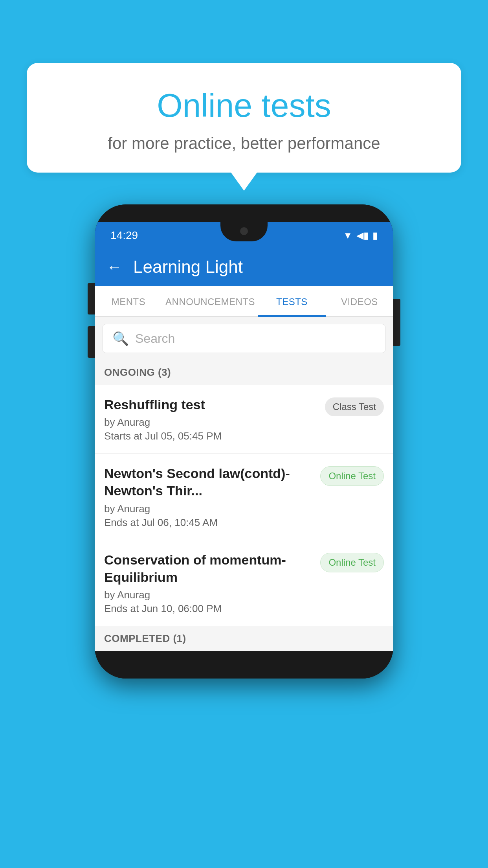 The width and height of the screenshot is (488, 868). Describe the element at coordinates (209, 482) in the screenshot. I see `test-title-1: Newton's Second law(contd)-Newton's Thir…` at that location.